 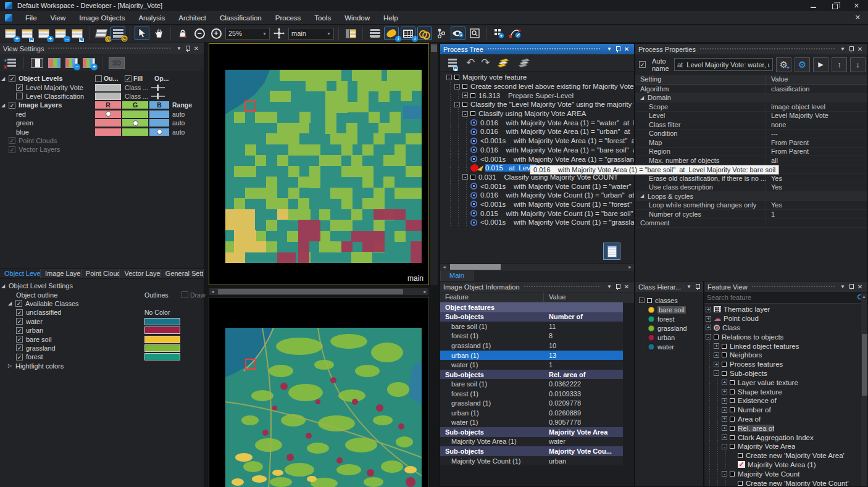 What do you see at coordinates (457, 277) in the screenshot?
I see `tab-main: Main` at bounding box center [457, 277].